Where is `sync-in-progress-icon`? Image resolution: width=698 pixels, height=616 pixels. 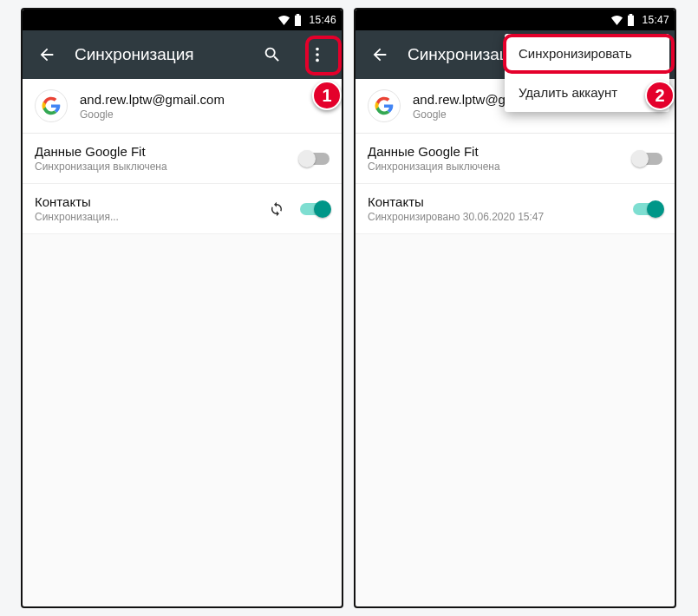 sync-in-progress-icon is located at coordinates (277, 209).